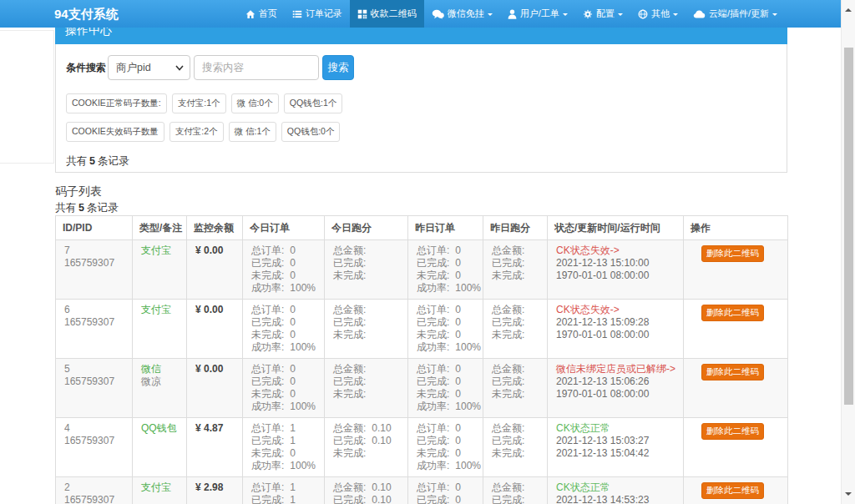  Describe the element at coordinates (197, 132) in the screenshot. I see `stat-button: 支付宝:2个` at that location.